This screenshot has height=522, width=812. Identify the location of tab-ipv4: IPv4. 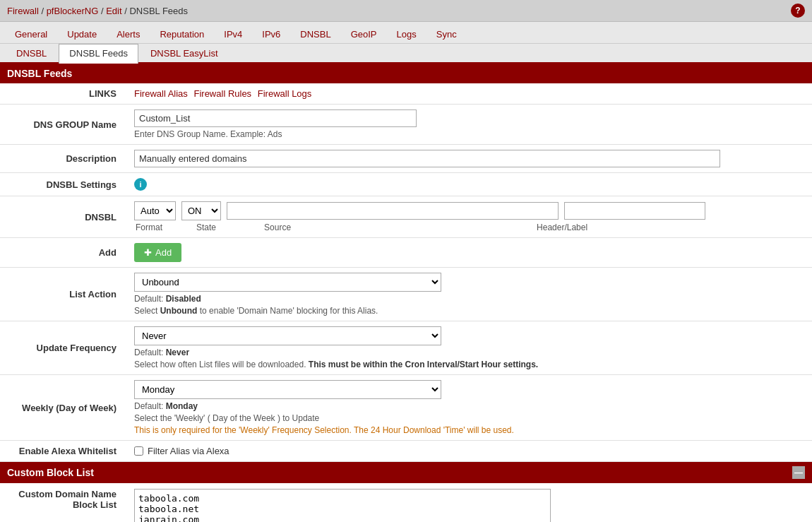
(233, 34).